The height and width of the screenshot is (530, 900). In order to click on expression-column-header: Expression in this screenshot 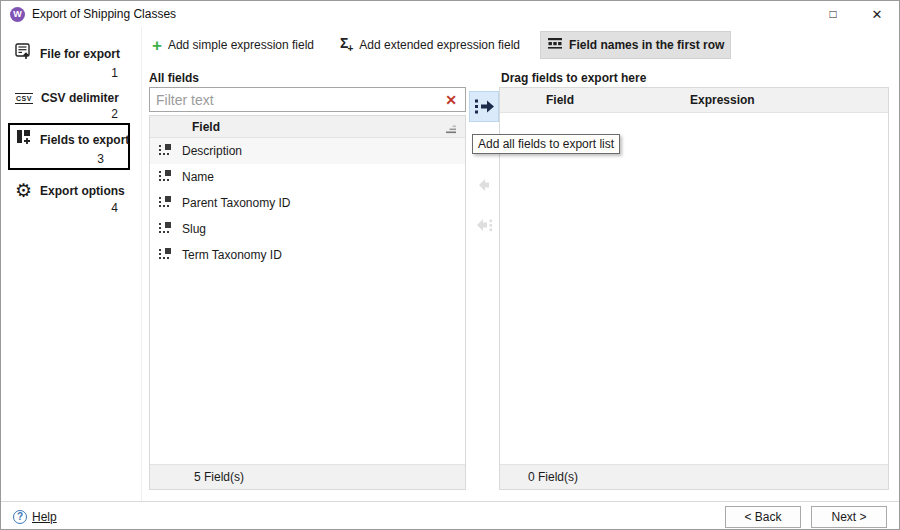, I will do `click(722, 100)`.